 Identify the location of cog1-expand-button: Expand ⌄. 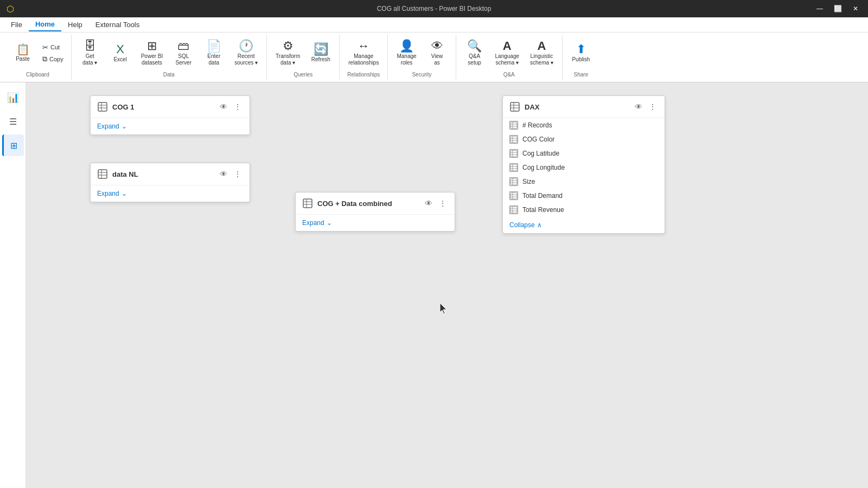
(170, 126).